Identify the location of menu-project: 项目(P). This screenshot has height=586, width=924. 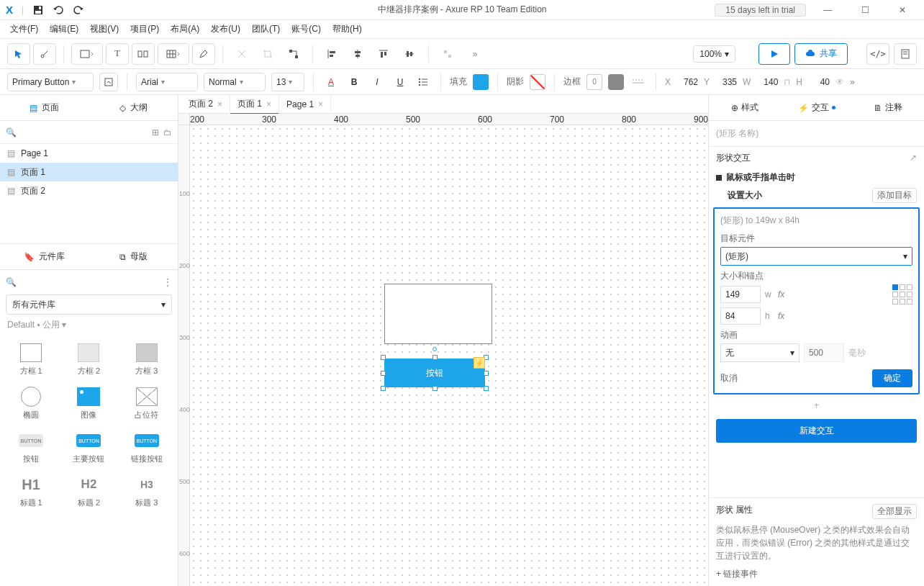
(145, 29).